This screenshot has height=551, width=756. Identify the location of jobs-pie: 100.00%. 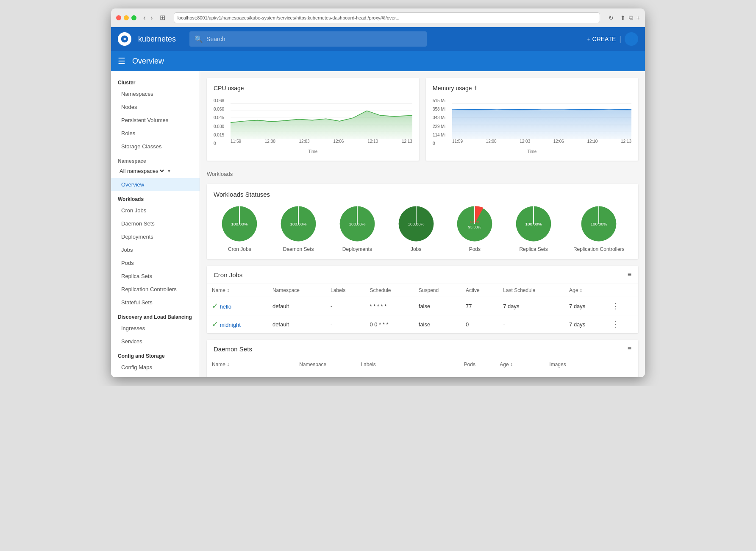
(416, 224).